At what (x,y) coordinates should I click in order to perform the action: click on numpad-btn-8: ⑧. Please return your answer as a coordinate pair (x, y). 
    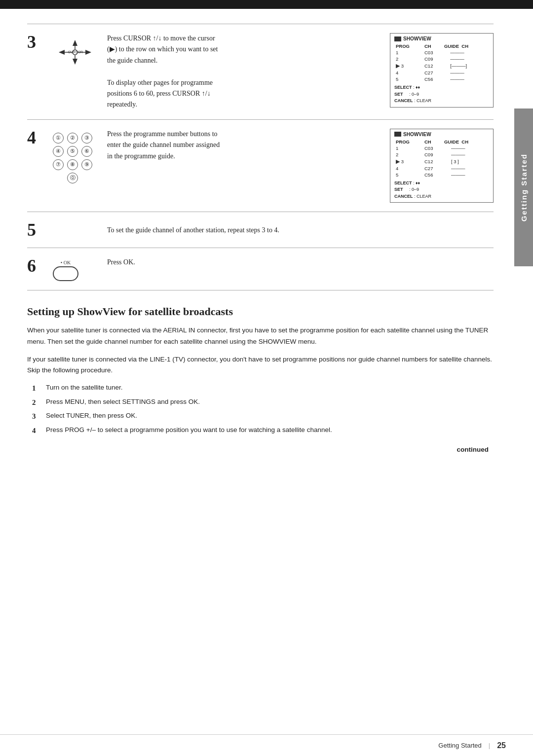
    Looking at the image, I should click on (73, 165).